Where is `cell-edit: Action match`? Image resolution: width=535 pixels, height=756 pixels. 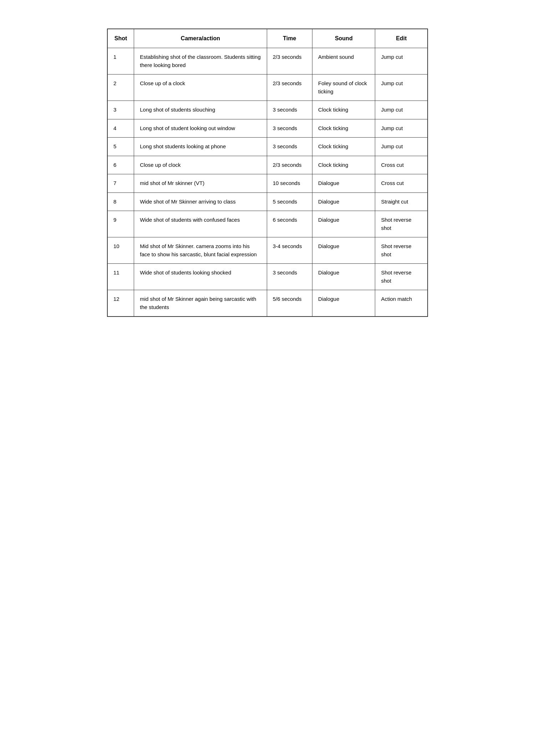 cell-edit: Action match is located at coordinates (402, 304).